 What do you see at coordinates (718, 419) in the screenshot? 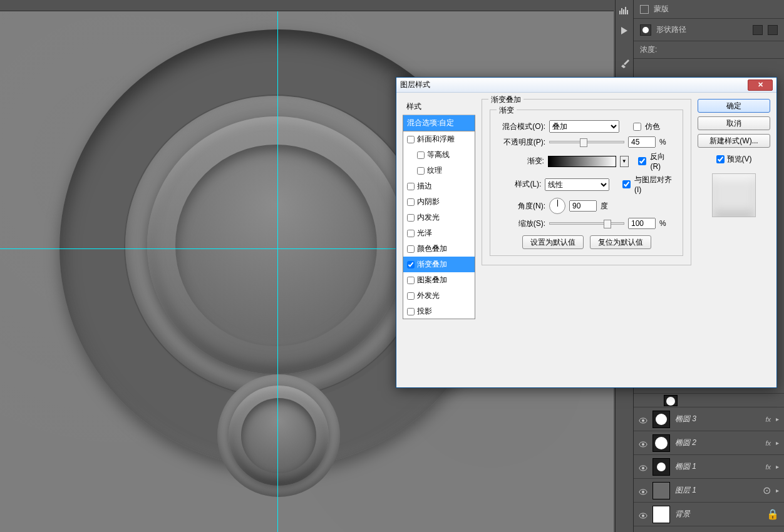
I see `layer-name: 椭圆 3` at bounding box center [718, 419].